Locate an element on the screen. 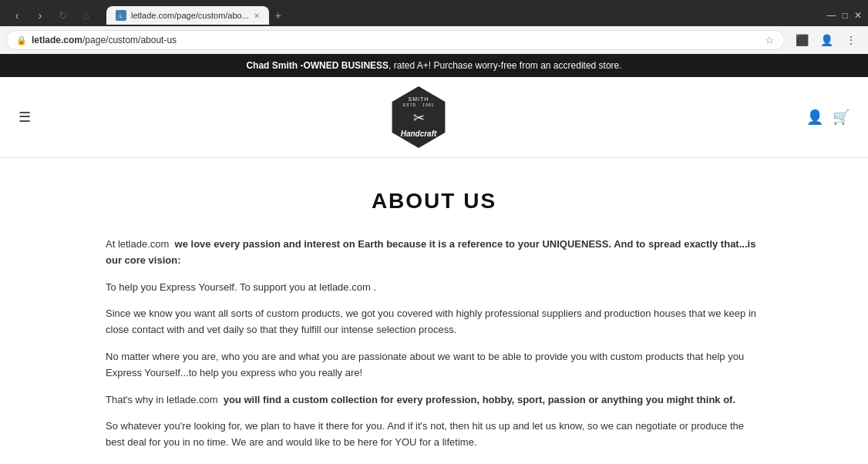  tab-favicon-icon: L is located at coordinates (121, 15).